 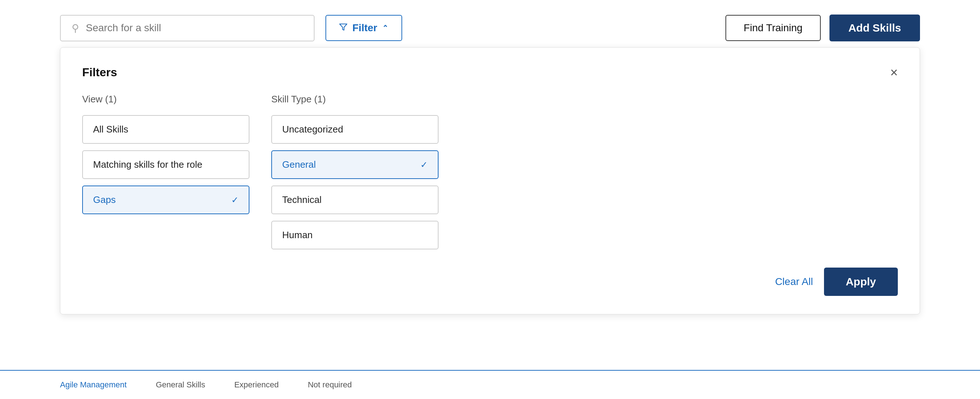 What do you see at coordinates (166, 99) in the screenshot?
I see `view-column-label: View (1)` at bounding box center [166, 99].